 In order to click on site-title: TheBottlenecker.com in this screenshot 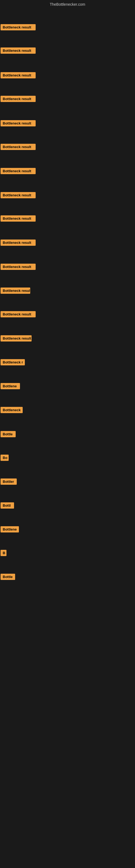, I will do `click(68, 4)`.